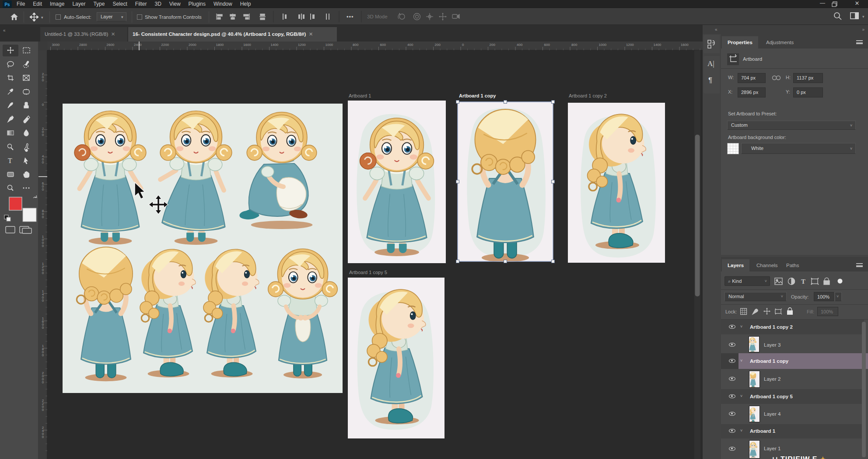 This screenshot has width=868, height=459. What do you see at coordinates (377, 17) in the screenshot?
I see `svg-text: 3D Mode` at bounding box center [377, 17].